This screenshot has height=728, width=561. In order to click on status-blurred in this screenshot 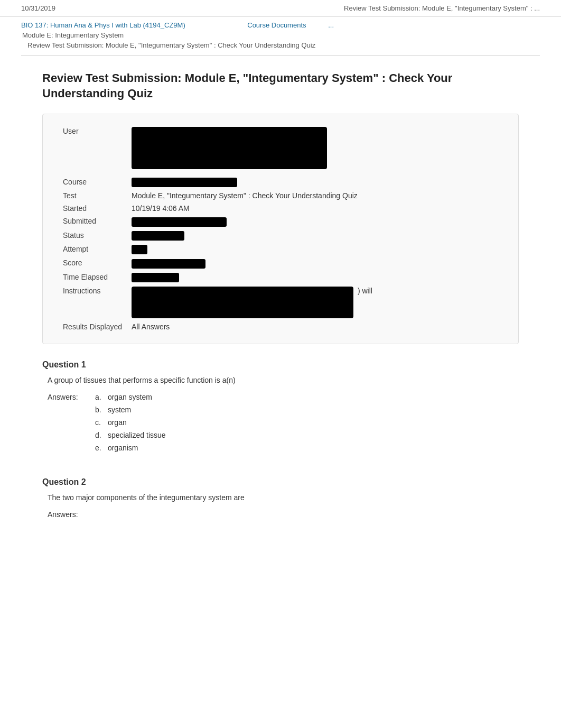, I will do `click(158, 236)`.